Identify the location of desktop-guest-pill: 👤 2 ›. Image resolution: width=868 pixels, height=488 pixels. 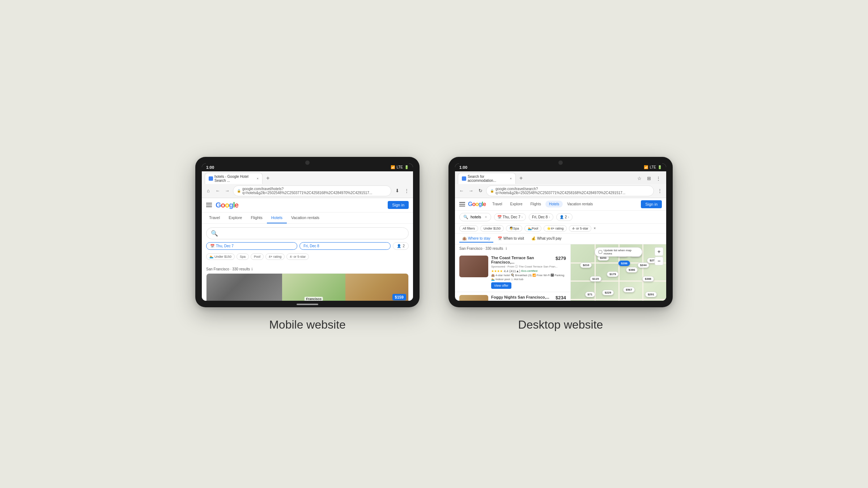
(564, 217).